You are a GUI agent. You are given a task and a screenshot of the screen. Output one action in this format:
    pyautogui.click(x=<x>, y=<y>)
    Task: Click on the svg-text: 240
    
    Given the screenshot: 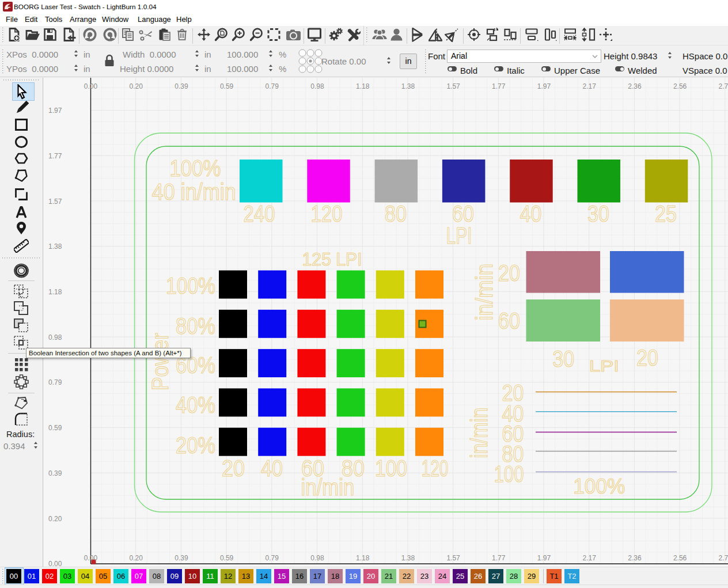 What is the action you would take?
    pyautogui.click(x=259, y=214)
    